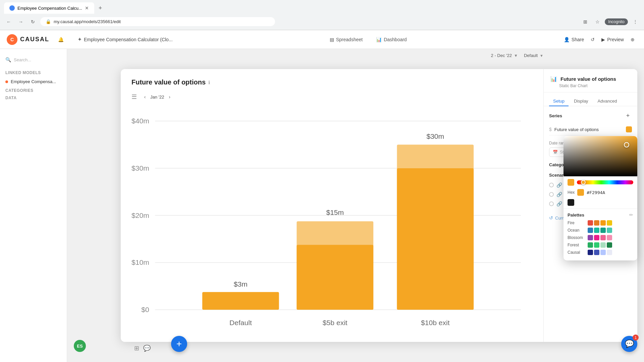 The image size is (644, 362). What do you see at coordinates (179, 344) in the screenshot?
I see `add-fab-button: +` at bounding box center [179, 344].